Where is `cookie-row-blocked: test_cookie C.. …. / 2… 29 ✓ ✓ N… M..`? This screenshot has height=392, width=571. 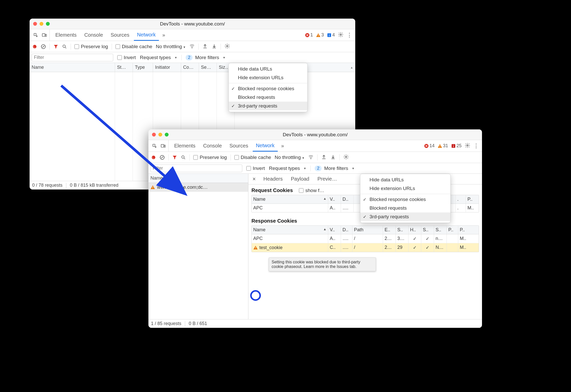
cookie-row-blocked: test_cookie C.. …. / 2… 29 ✓ ✓ N… M.. is located at coordinates (365, 248).